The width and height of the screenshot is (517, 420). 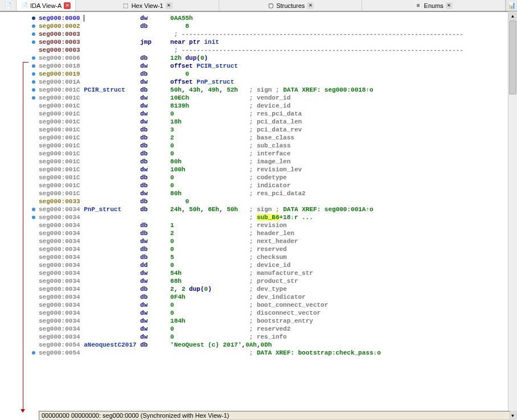 What do you see at coordinates (278, 305) in the screenshot?
I see `code-line: seg000:0034 dw 0 ; boot_connect_vector` at bounding box center [278, 305].